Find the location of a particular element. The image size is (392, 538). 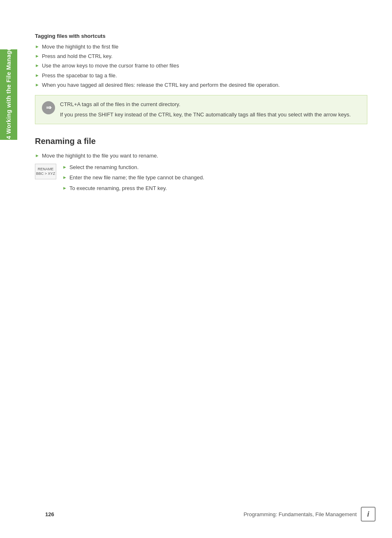

list-item: ► When you have tagged all desired files… is located at coordinates (201, 85).